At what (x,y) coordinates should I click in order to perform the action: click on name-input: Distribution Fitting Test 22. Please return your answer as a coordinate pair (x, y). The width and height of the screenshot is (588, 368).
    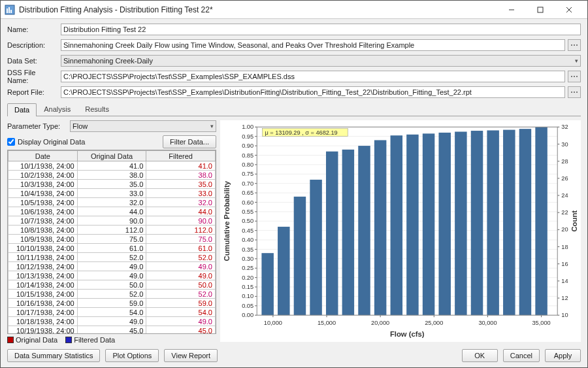
    Looking at the image, I should click on (321, 29).